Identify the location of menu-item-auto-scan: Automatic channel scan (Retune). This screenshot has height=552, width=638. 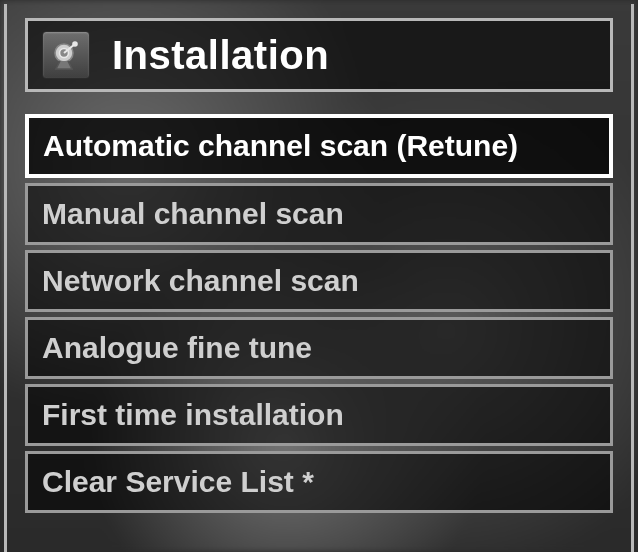
(319, 146).